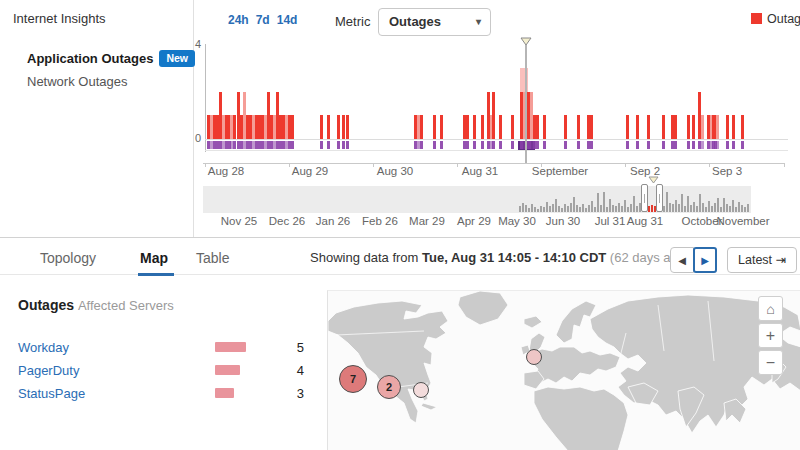  Describe the element at coordinates (660, 198) in the screenshot. I see `brush-handle-right` at that location.